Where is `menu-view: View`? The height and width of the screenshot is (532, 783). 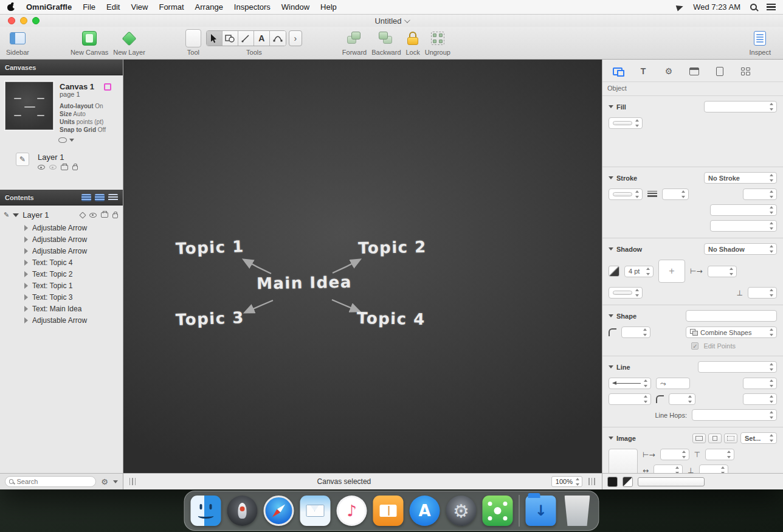 menu-view: View is located at coordinates (139, 7).